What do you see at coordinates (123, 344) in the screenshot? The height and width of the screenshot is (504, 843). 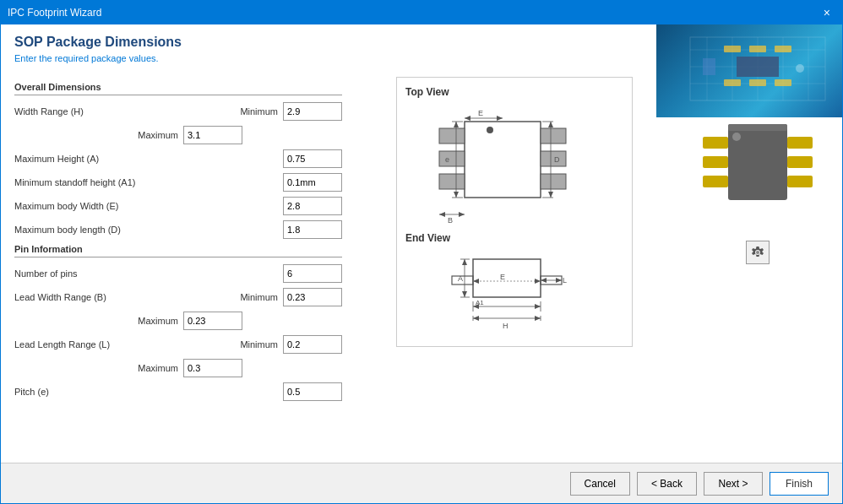 I see `lead-length-label: Lead Length Range (L)` at bounding box center [123, 344].